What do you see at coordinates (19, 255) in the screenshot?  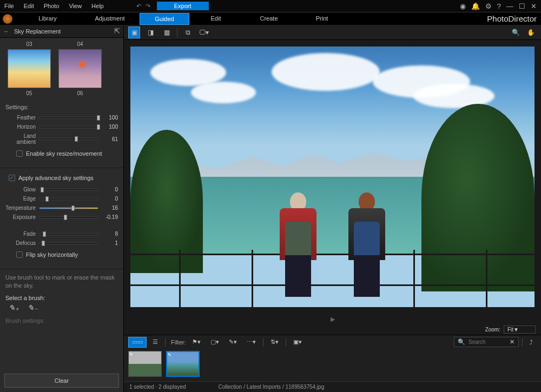 I see `checkbox-flip` at bounding box center [19, 255].